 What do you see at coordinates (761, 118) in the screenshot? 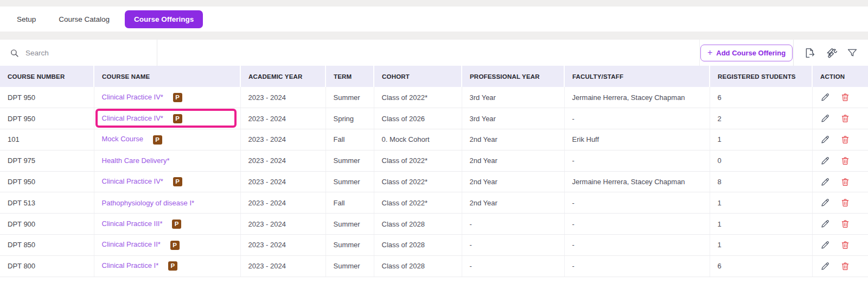
I see `registered-students-cell: 2` at bounding box center [761, 118].